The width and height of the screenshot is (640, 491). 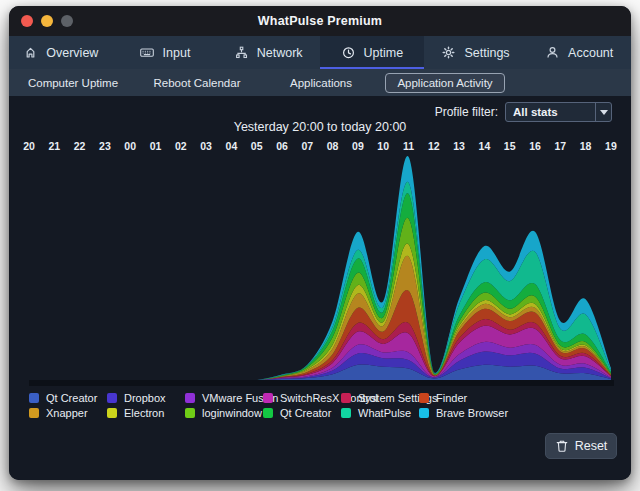 What do you see at coordinates (320, 21) in the screenshot?
I see `window-title: WhatPulse Premium` at bounding box center [320, 21].